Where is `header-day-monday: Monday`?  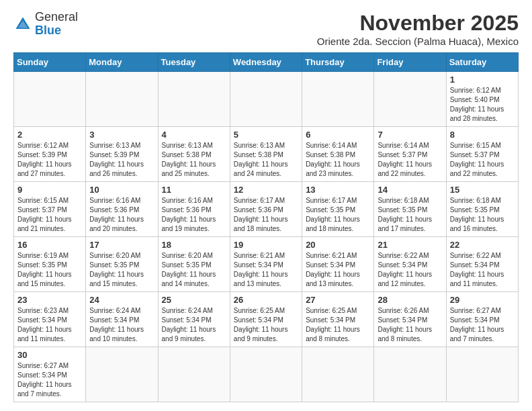
header-day-monday: Monday is located at coordinates (122, 62).